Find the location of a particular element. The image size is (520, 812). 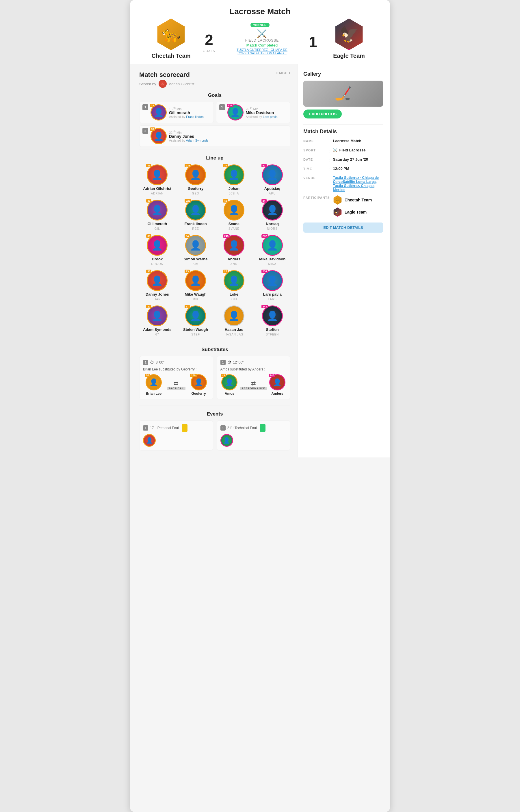

goal-item: 1 👤 23 15 th Min Gill mcrath Assisted by… is located at coordinates (176, 112).